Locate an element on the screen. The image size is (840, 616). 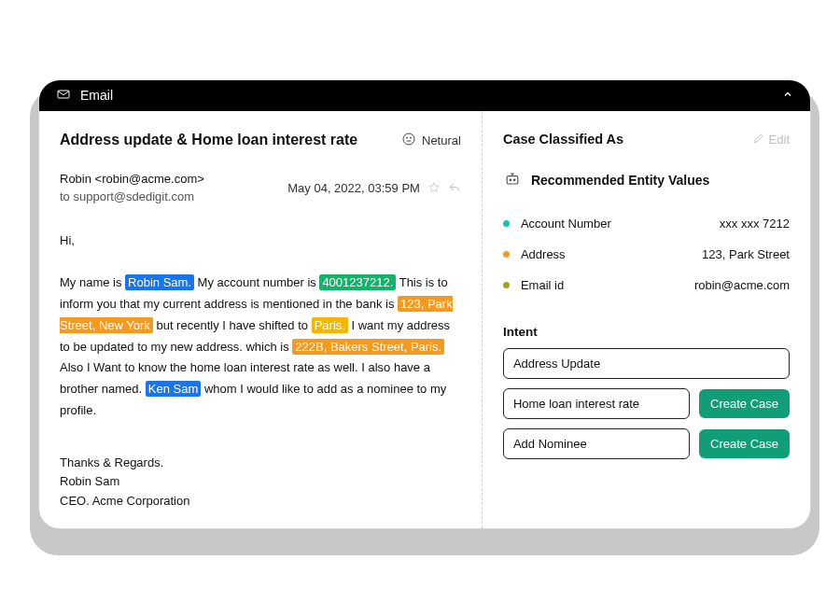
email-body-text: My name is Robin Sam. My account number … is located at coordinates (260, 347).